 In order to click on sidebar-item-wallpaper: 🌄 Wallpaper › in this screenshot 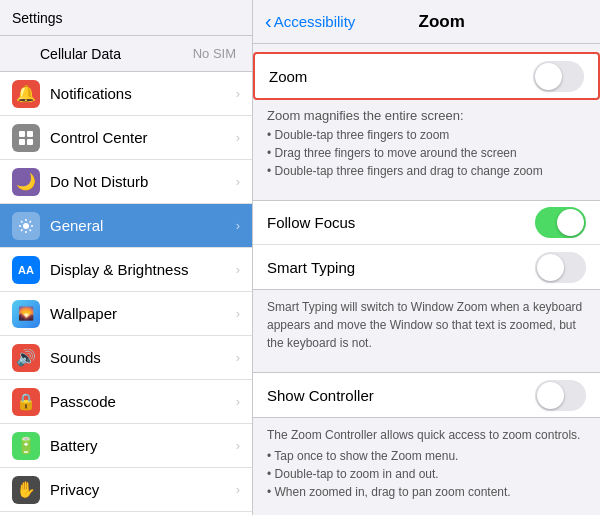, I will do `click(126, 314)`.